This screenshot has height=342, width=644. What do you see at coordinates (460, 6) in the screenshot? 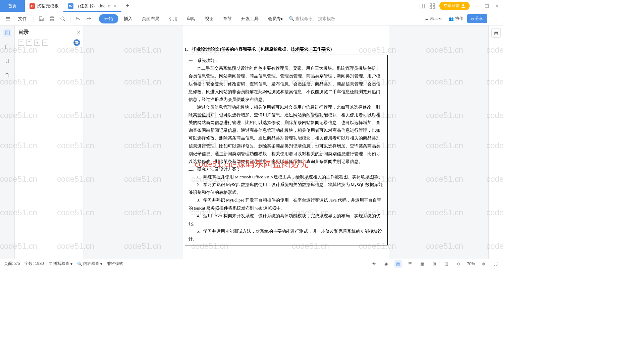
I see `window-controls: 立即登录 — ×` at bounding box center [460, 6].